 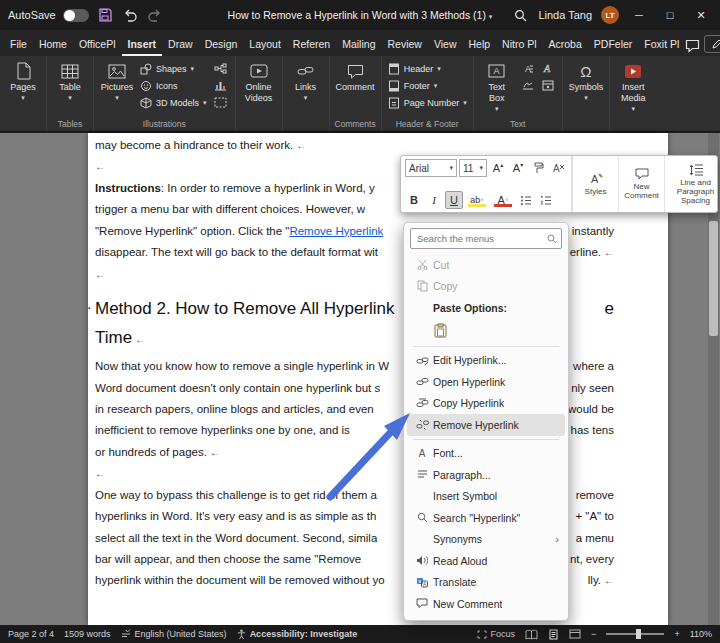 I want to click on signature-line-button, so click(x=528, y=86).